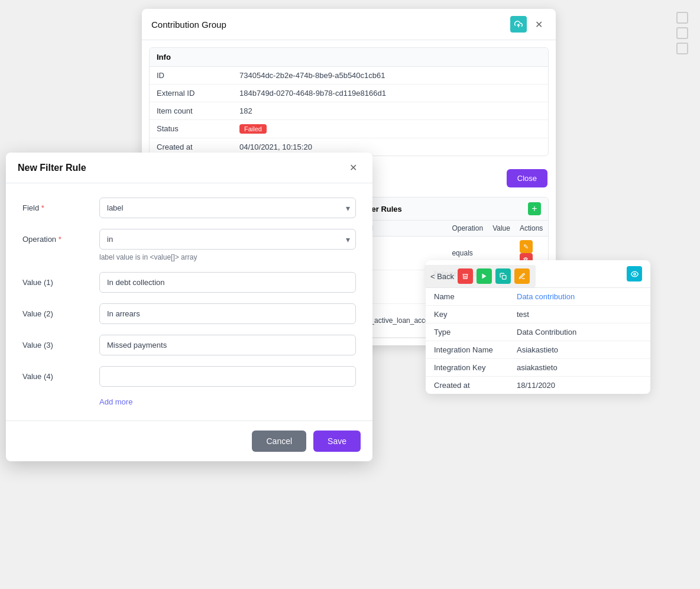 This screenshot has width=700, height=589. I want to click on value1-row: Value (1), so click(189, 283).